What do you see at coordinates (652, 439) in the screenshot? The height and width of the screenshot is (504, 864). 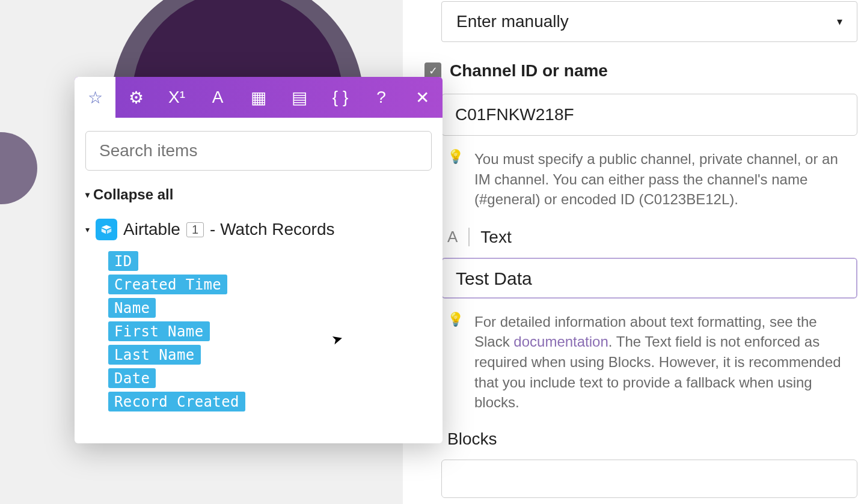 I see `blocks-field-label: Blocks` at bounding box center [652, 439].